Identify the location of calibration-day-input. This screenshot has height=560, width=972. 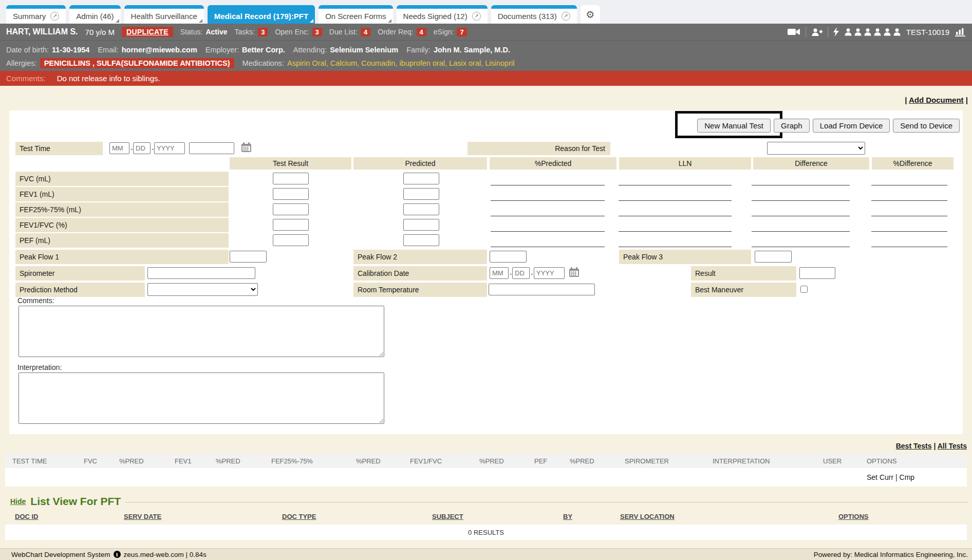
(521, 273).